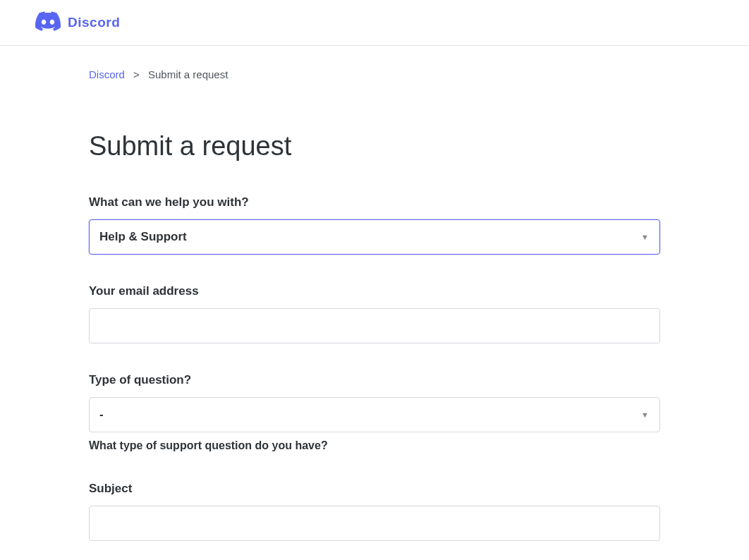 This screenshot has width=749, height=560. I want to click on subject-input, so click(374, 523).